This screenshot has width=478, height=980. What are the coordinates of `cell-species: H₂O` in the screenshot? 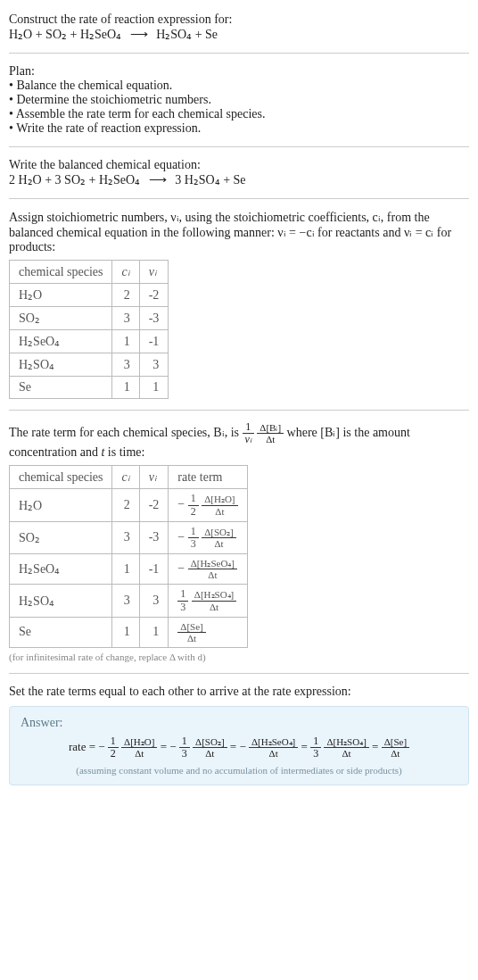 It's located at (61, 295).